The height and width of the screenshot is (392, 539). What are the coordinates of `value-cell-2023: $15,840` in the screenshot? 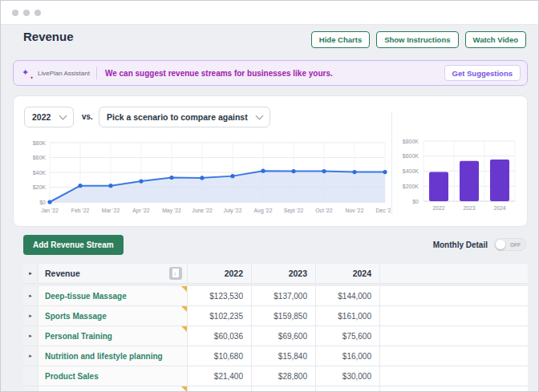 It's located at (284, 356).